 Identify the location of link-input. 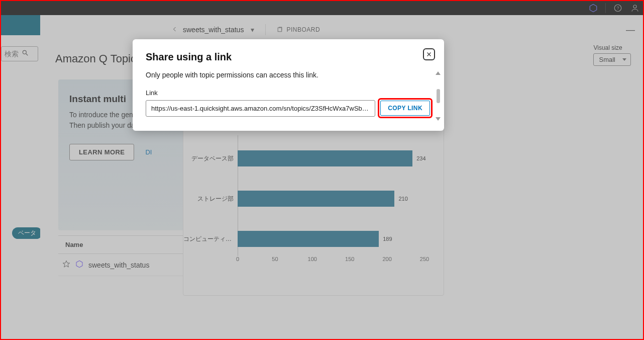
(260, 109).